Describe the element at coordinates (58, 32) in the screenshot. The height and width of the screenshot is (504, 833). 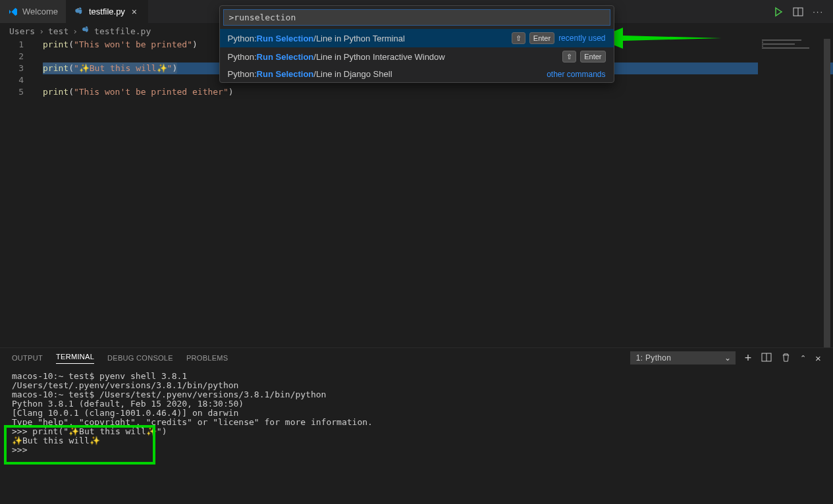
I see `breadcrumb-part: test` at that location.